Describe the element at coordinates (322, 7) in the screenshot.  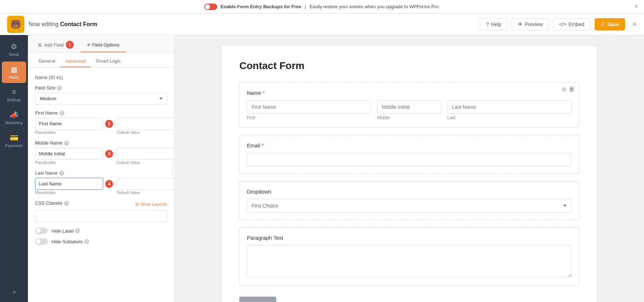
I see `notification-bar: Enable Form Entry Backups for Free | Eas…` at that location.